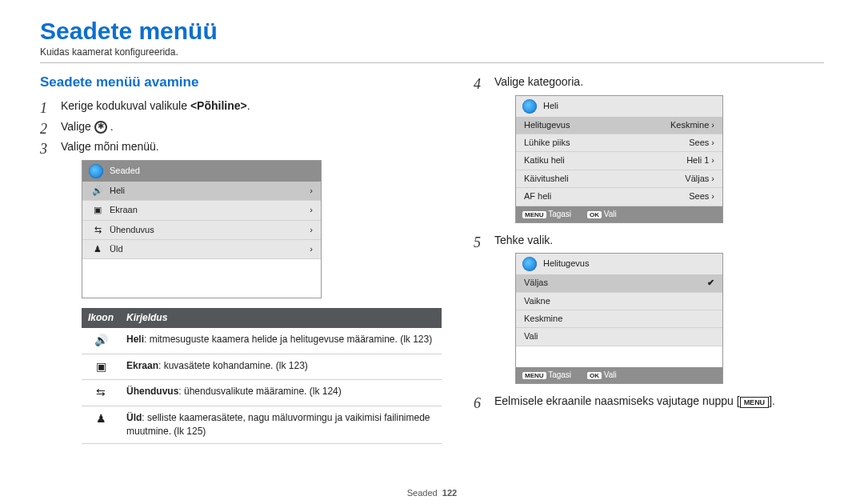 The width and height of the screenshot is (864, 504). Describe the element at coordinates (649, 149) in the screenshot. I see `step-4: 4 Valige kategooria. Heli Helitugevus Ke…` at that location.